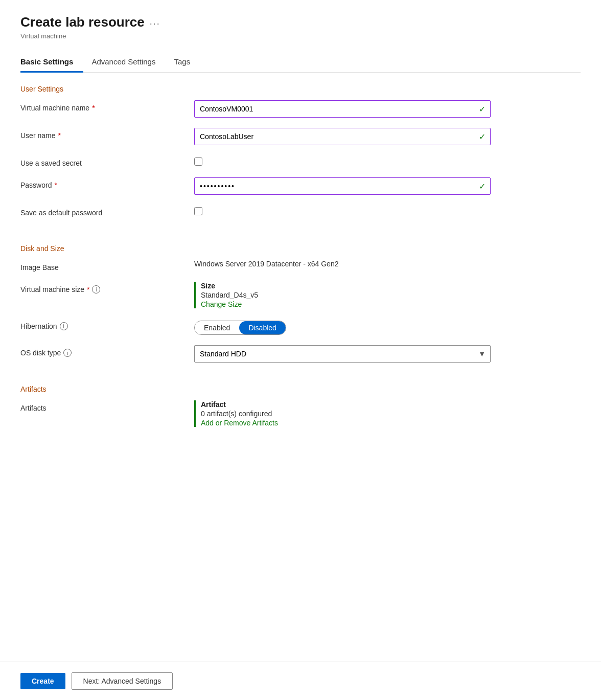  Describe the element at coordinates (300, 295) in the screenshot. I see `vm-size-row: Virtual machine size * i Size Standard_D…` at that location.